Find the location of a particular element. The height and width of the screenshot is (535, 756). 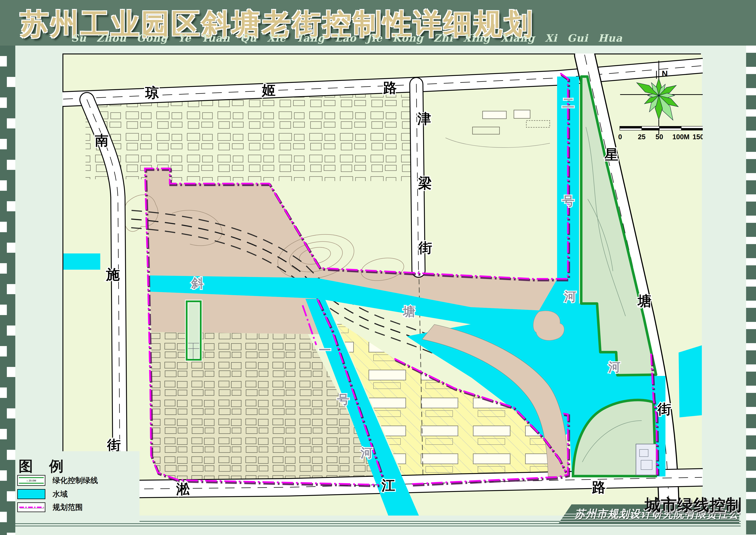

scale-label-150: 150M is located at coordinates (697, 137).